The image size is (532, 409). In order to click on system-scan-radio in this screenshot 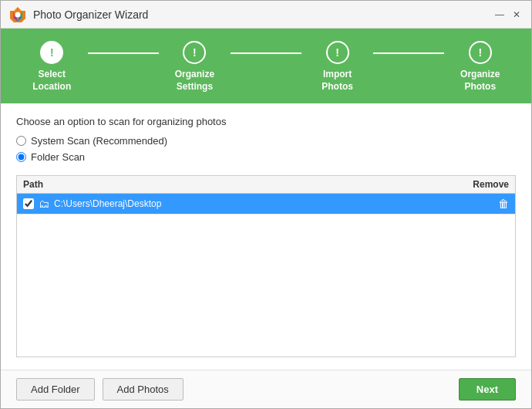, I will do `click(22, 140)`.